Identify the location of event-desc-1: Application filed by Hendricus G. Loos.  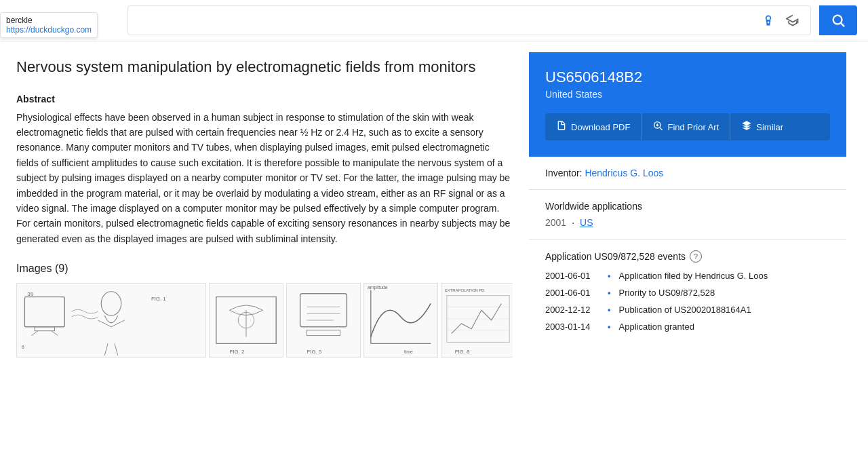
(724, 275).